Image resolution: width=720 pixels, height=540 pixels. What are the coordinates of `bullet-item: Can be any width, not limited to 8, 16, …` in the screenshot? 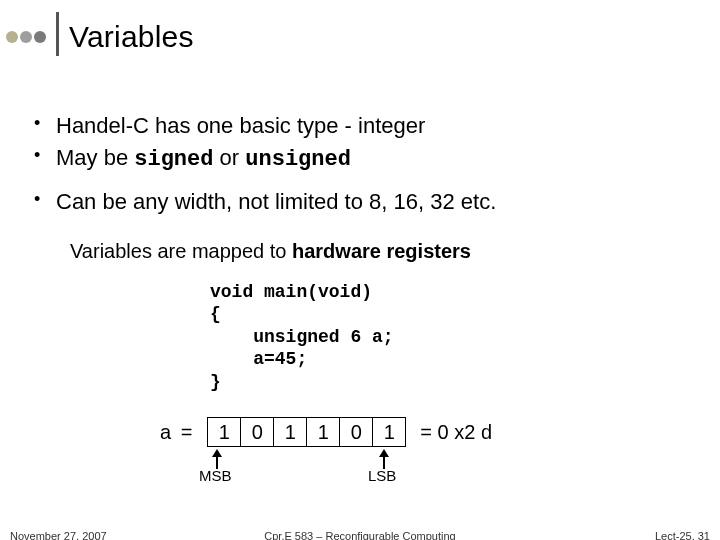 It's located at (377, 202).